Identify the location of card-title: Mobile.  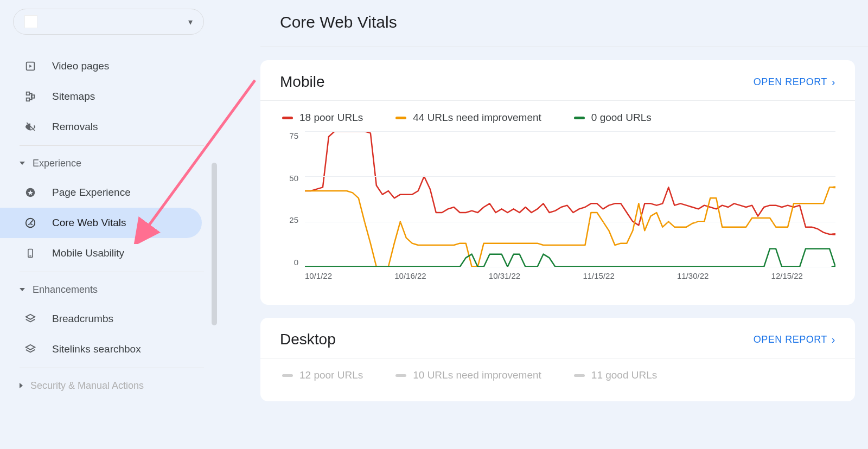
(302, 82).